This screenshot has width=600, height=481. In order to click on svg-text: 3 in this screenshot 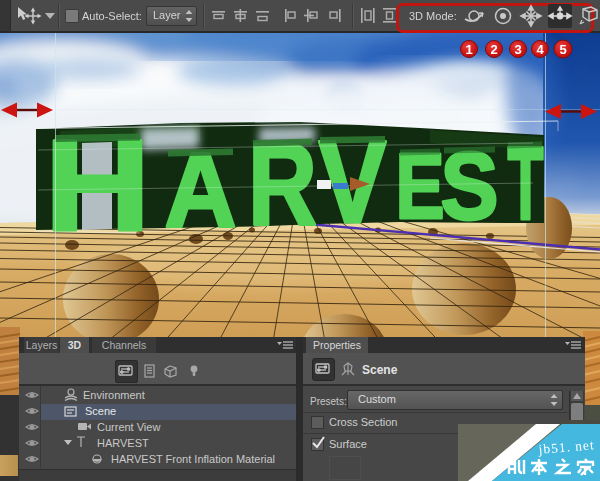, I will do `click(518, 50)`.